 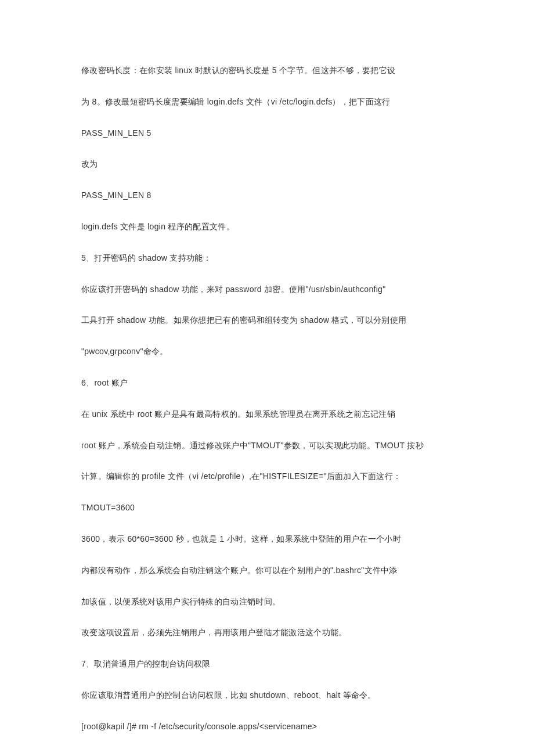 I want to click on text-line: 3600，表示 60*60=3600 秒，也就是 1 小时。这样，如果系统中登陆…, so click(x=267, y=539).